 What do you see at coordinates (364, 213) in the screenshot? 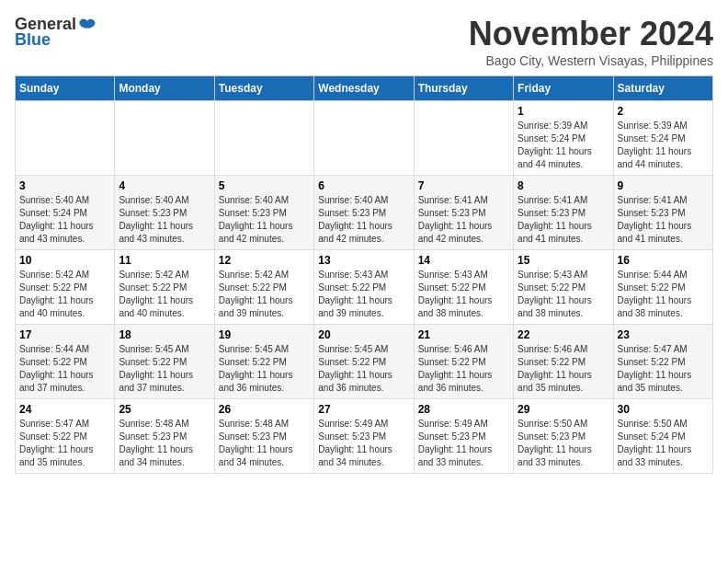
I see `calendar-day-cell: 6Sunrise: 5:40 AMSunset: 5:23 PMDaylight…` at bounding box center [364, 213].